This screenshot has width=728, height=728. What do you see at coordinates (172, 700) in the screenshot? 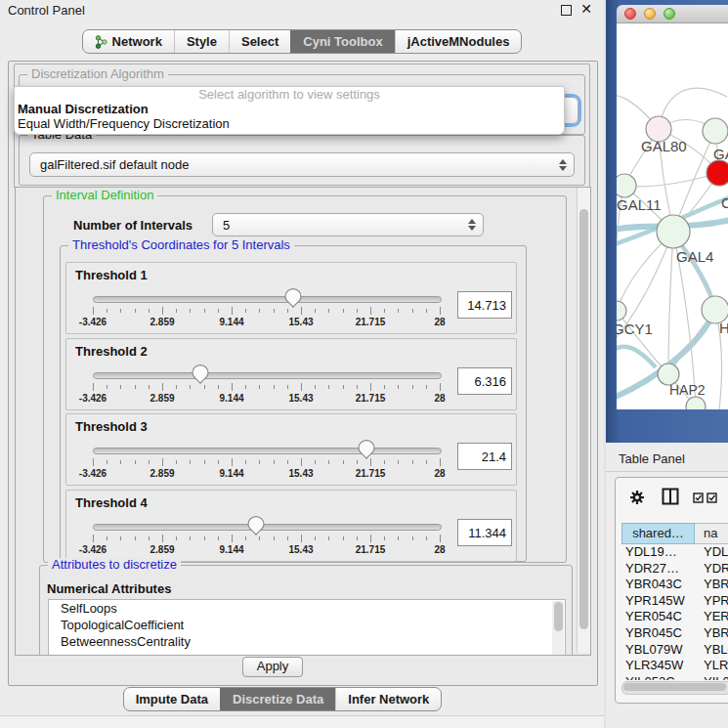
I see `tab-impute-data: Impute Data` at bounding box center [172, 700].